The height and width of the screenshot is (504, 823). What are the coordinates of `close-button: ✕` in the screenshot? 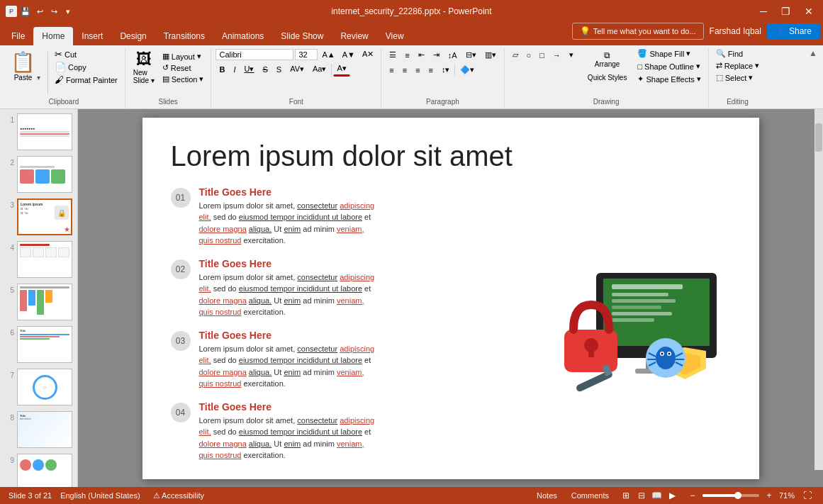 It's located at (809, 11).